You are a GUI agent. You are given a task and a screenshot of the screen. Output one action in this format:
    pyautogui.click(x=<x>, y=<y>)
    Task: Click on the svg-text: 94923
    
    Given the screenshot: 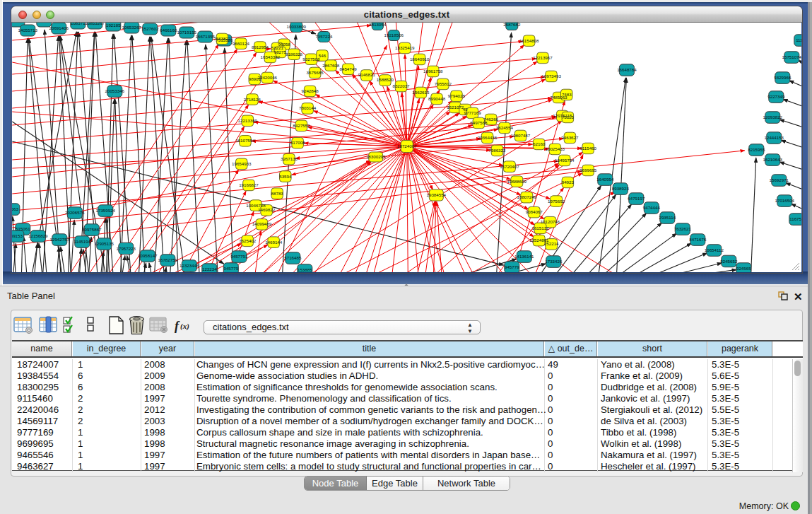 What is the action you would take?
    pyautogui.click(x=568, y=182)
    